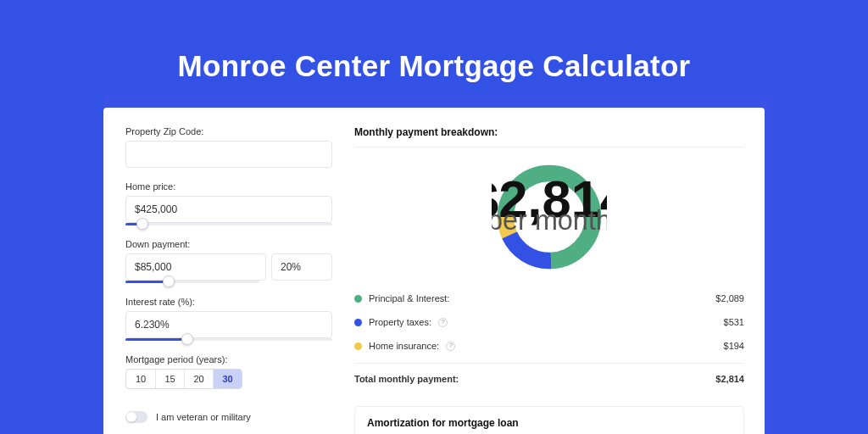 The height and width of the screenshot is (434, 868). What do you see at coordinates (192, 281) in the screenshot?
I see `down-payment-slider` at bounding box center [192, 281].